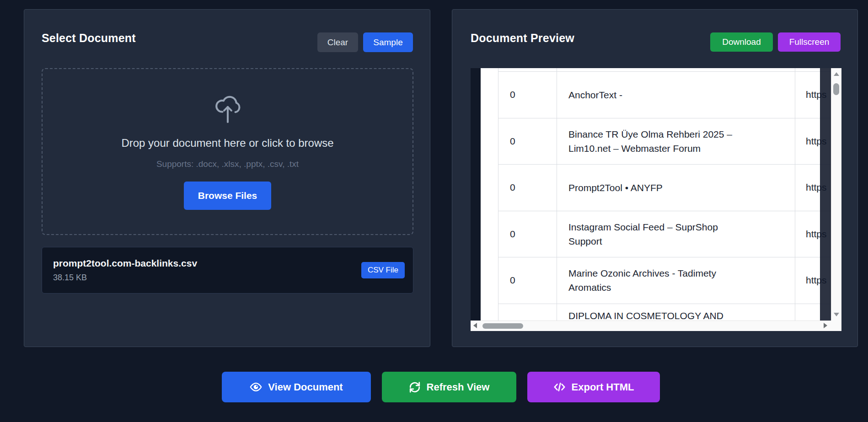 The height and width of the screenshot is (422, 868). I want to click on horizontal-scrollbar-thumb, so click(503, 326).